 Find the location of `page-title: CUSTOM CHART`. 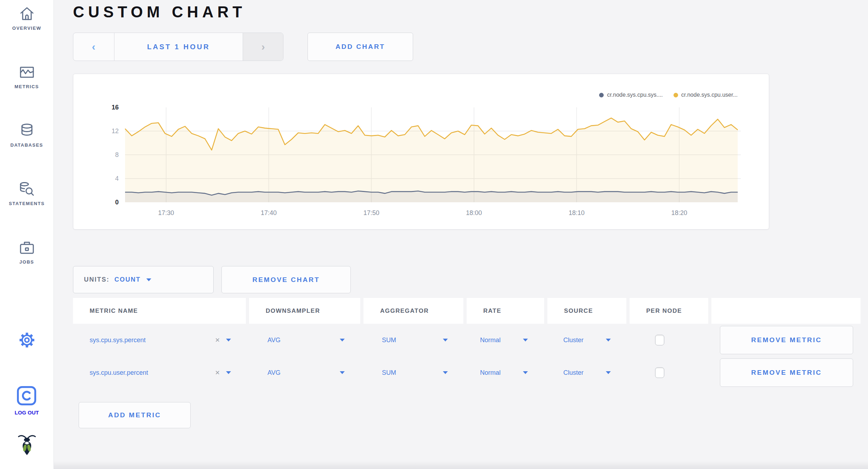

page-title: CUSTOM CHART is located at coordinates (470, 12).